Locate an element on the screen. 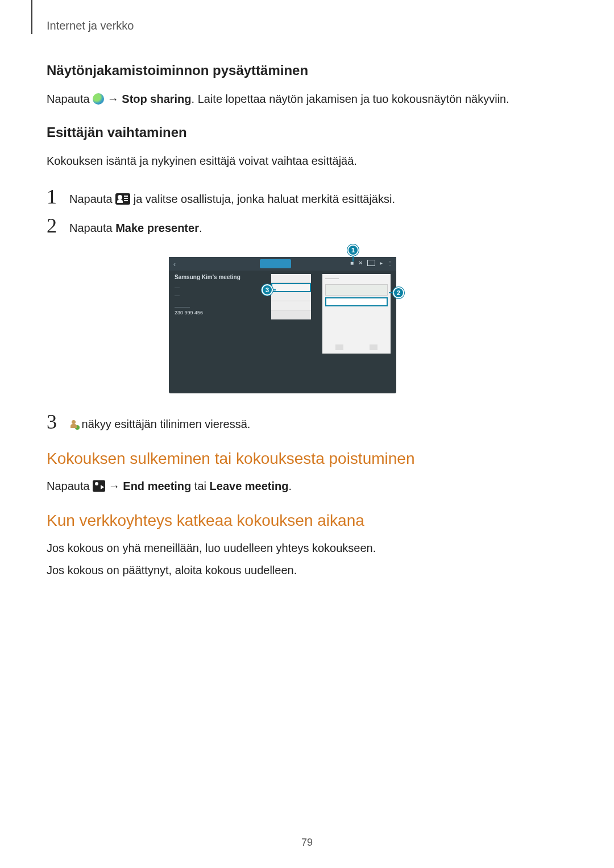 The width and height of the screenshot is (614, 868). text: ja valitse osallistuja, jonka haluat mer… is located at coordinates (264, 199).